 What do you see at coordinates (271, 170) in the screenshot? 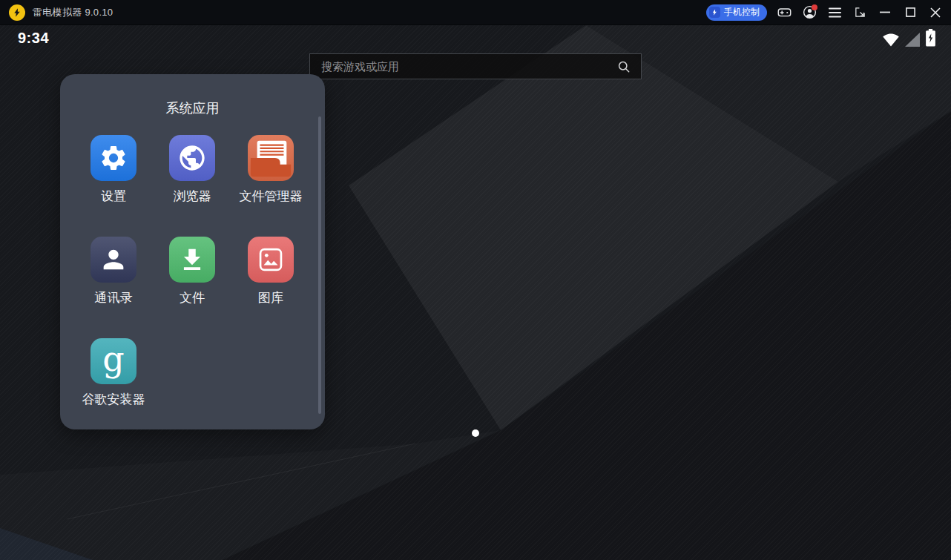
I see `app-file-manager: 文件管理器` at bounding box center [271, 170].